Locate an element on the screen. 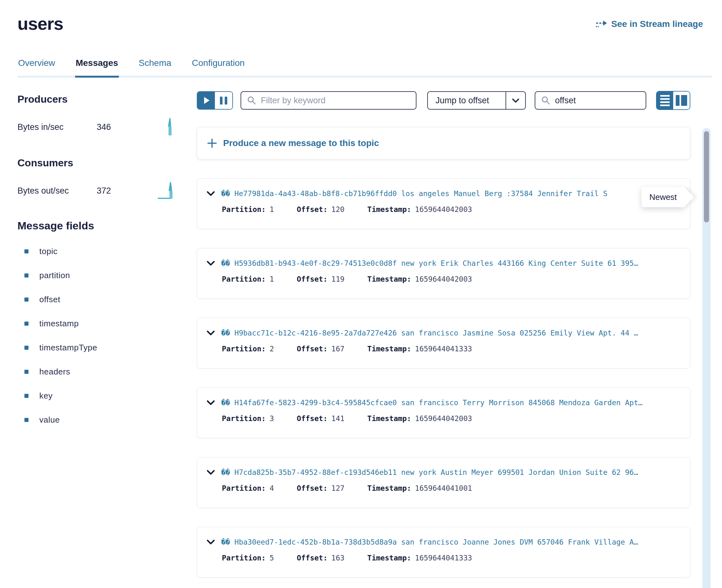  messages-toolbar: Jump to offset is located at coordinates (443, 100).